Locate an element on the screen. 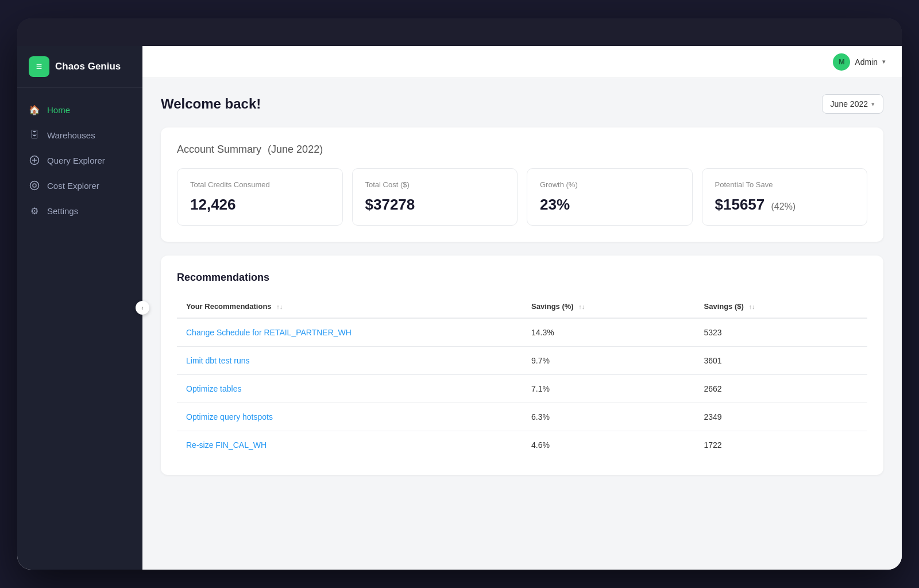 Image resolution: width=919 pixels, height=588 pixels. th-savings-pct: Savings (%) ↑↓ is located at coordinates (609, 307).